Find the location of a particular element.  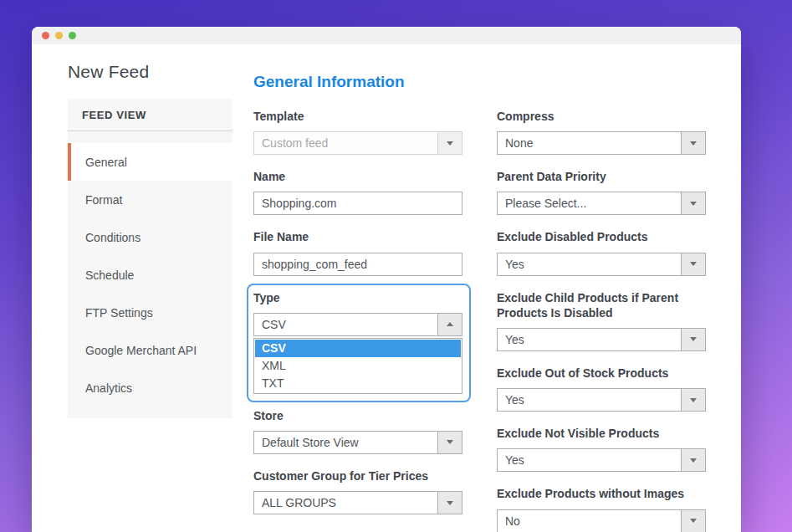

sidebar-item-analytics: Analytics is located at coordinates (151, 388).